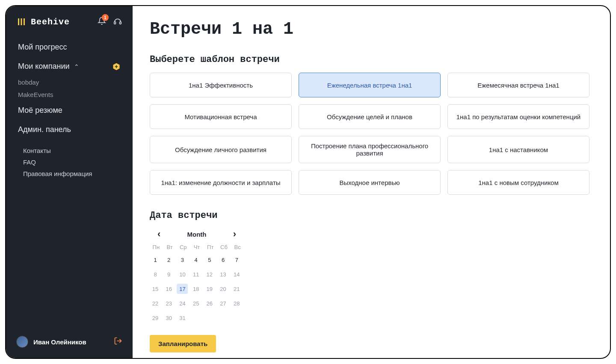 This screenshot has height=364, width=616. Describe the element at coordinates (182, 318) in the screenshot. I see `calendar-day: 31` at that location.